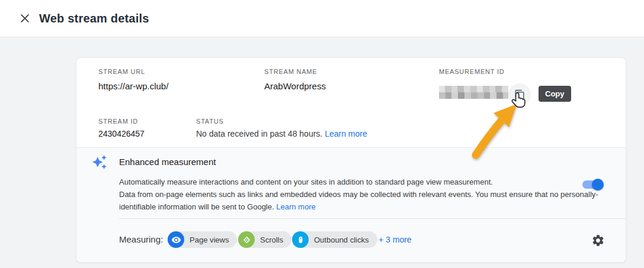  Describe the element at coordinates (295, 86) in the screenshot. I see `stream-name-value: ArabWordpress` at that location.